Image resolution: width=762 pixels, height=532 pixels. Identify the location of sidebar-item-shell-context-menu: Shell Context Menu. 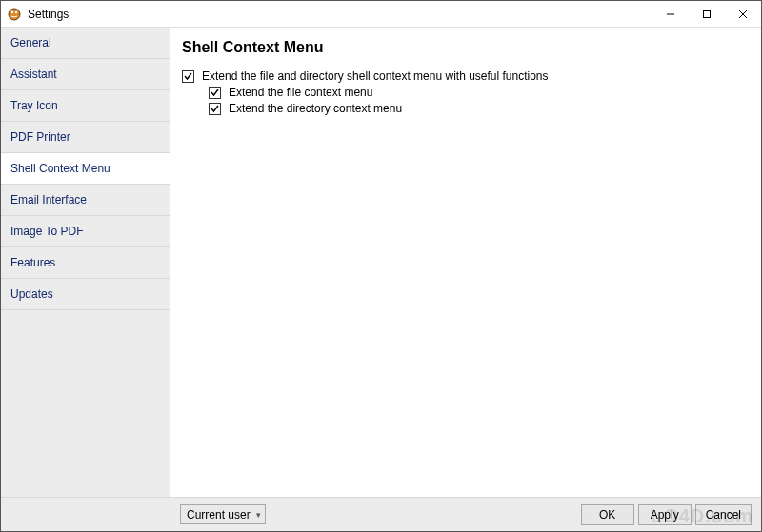
(86, 169).